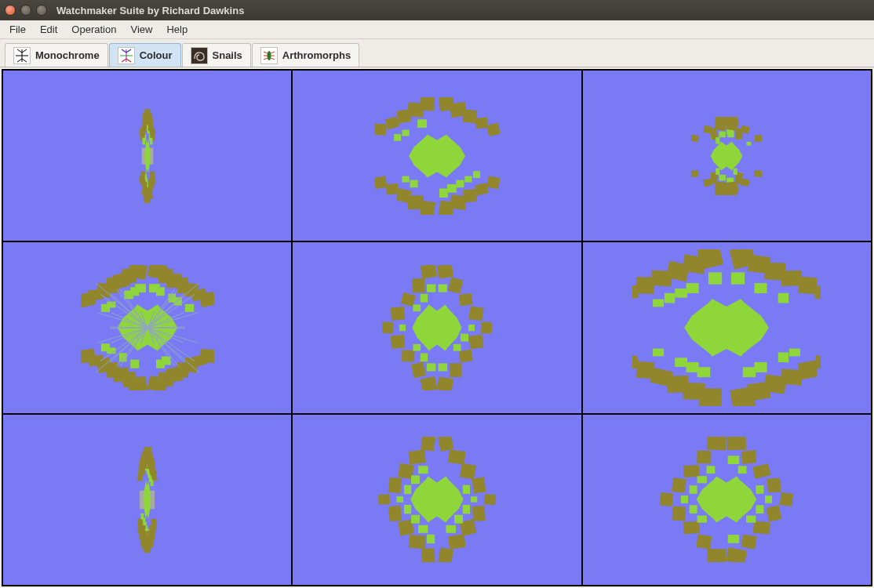 The height and width of the screenshot is (588, 874). Describe the element at coordinates (94, 30) in the screenshot. I see `menu-operation: Operation` at that location.